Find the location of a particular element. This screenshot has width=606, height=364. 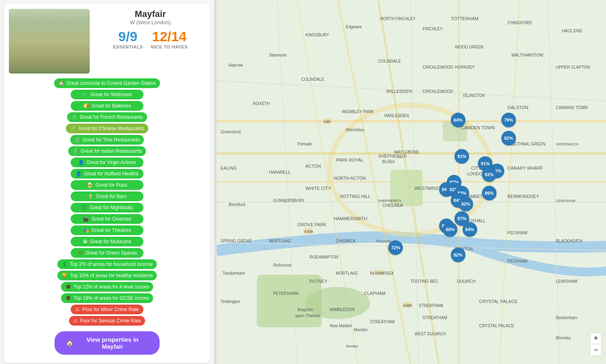

badge-text: Good for Chinese Restaurants is located at coordinates (111, 128).